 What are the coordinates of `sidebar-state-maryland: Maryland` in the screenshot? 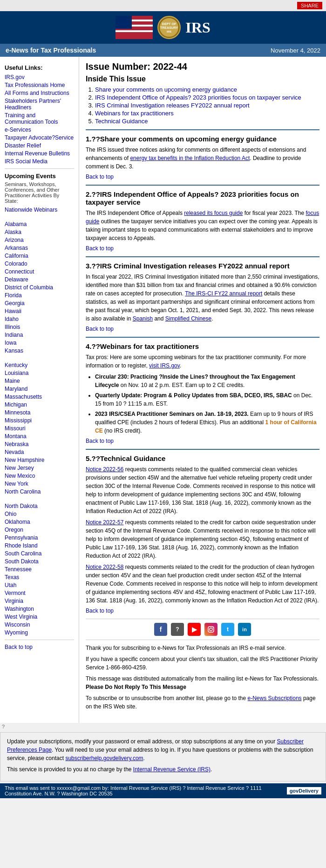 It's located at (39, 389).